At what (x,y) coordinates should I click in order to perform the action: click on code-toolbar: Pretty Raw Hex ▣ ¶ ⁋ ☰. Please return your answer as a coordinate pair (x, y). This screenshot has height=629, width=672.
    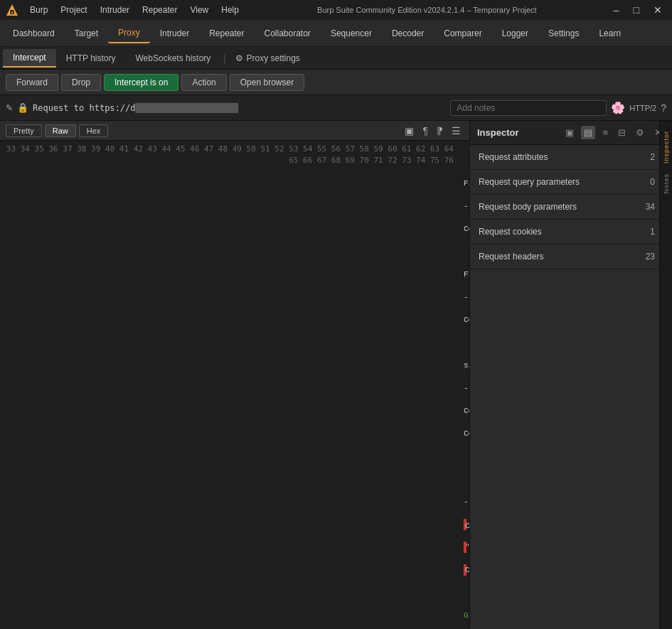
    Looking at the image, I should click on (235, 131).